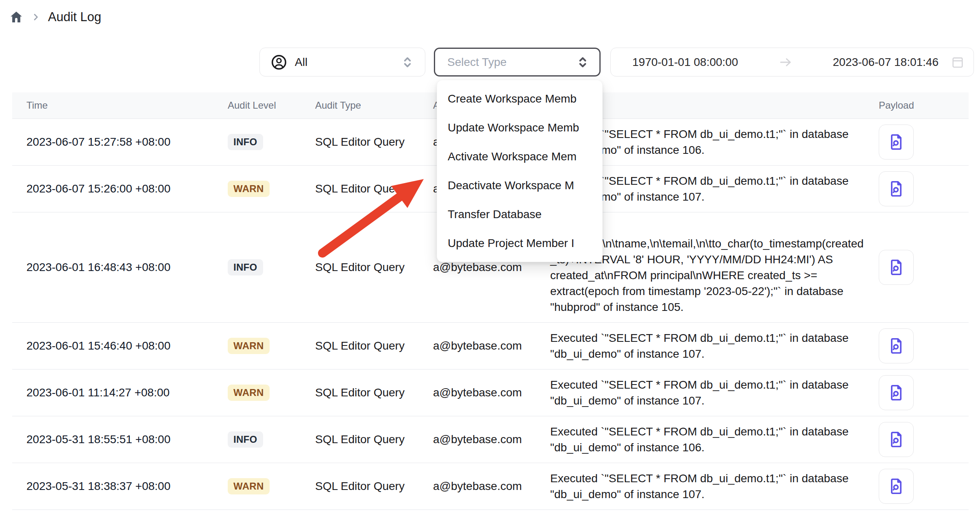 The image size is (980, 516). What do you see at coordinates (16, 17) in the screenshot?
I see `home-icon` at bounding box center [16, 17].